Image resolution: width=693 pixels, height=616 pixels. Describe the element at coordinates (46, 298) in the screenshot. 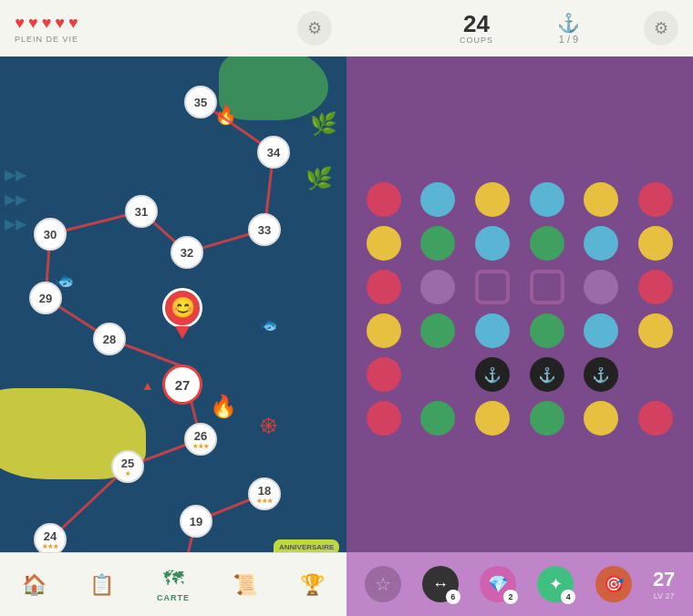

I see `level-node-29: 29` at that location.